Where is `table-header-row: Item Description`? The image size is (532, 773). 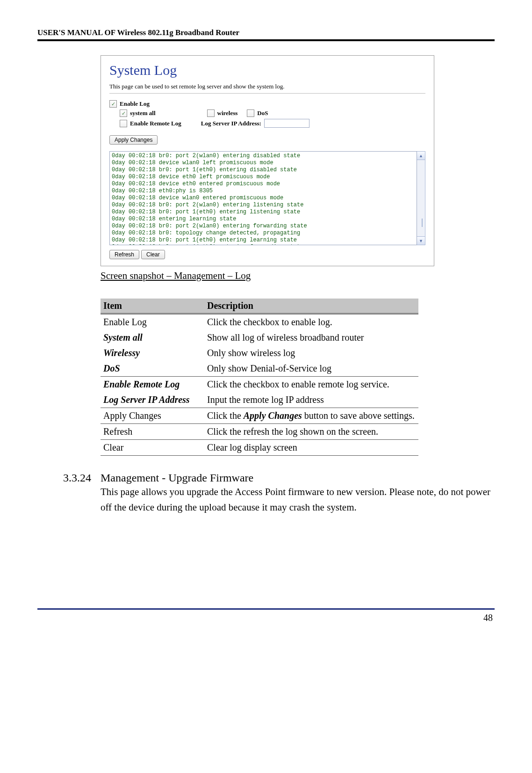 table-header-row: Item Description is located at coordinates (259, 306).